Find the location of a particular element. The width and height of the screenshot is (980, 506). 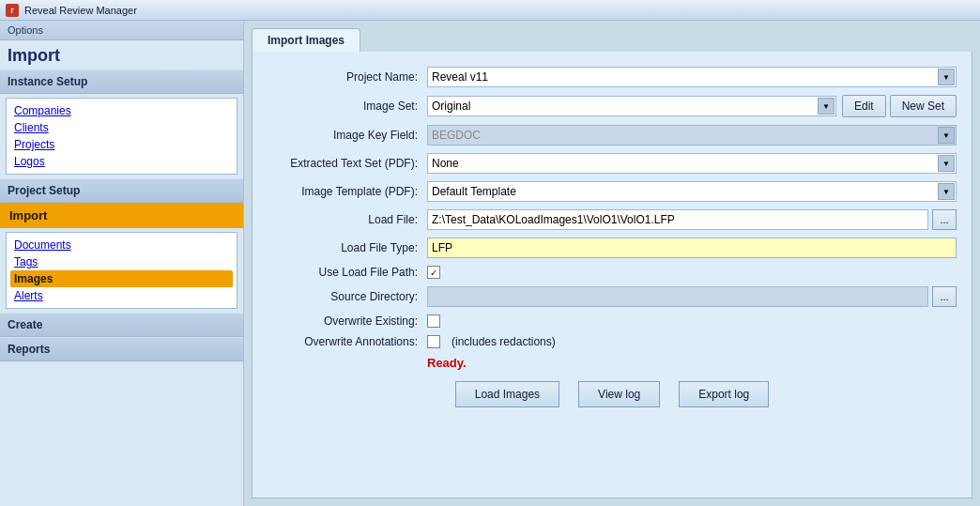

create-header: Create is located at coordinates (122, 325).